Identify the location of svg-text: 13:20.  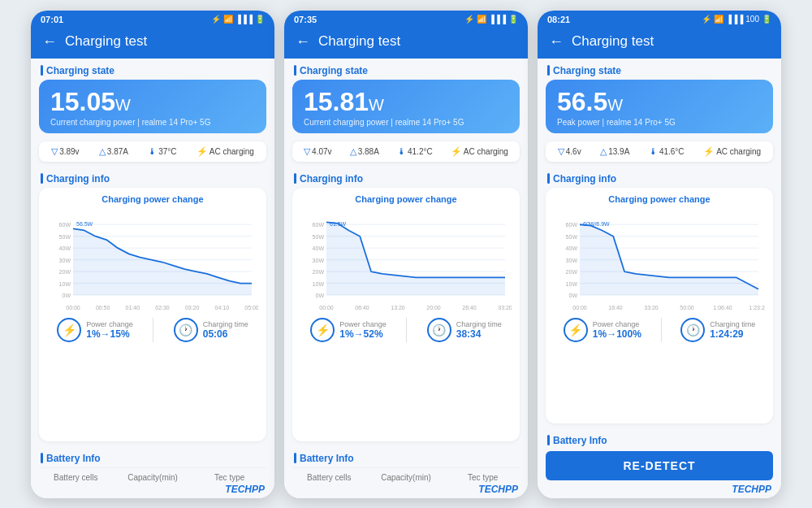
(398, 307).